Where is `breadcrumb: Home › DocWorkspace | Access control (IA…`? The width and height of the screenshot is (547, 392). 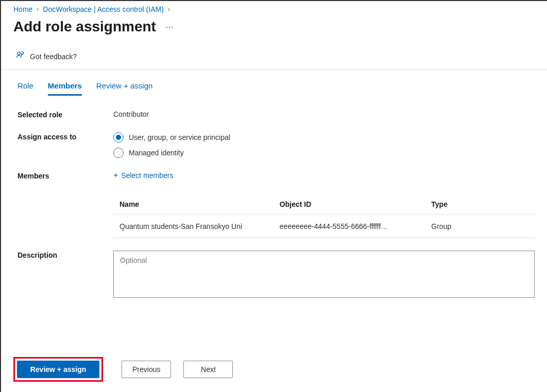 breadcrumb: Home › DocWorkspace | Access control (IA… is located at coordinates (274, 7).